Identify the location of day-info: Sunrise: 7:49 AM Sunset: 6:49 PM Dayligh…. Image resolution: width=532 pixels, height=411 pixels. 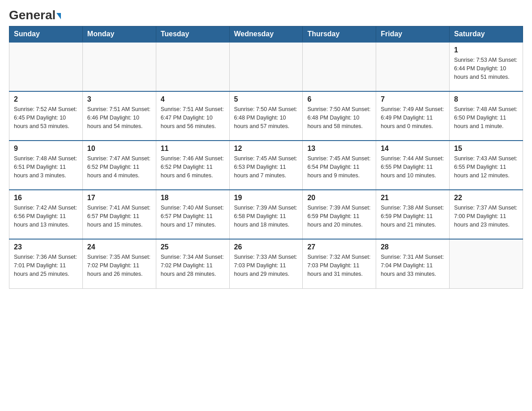
(413, 118).